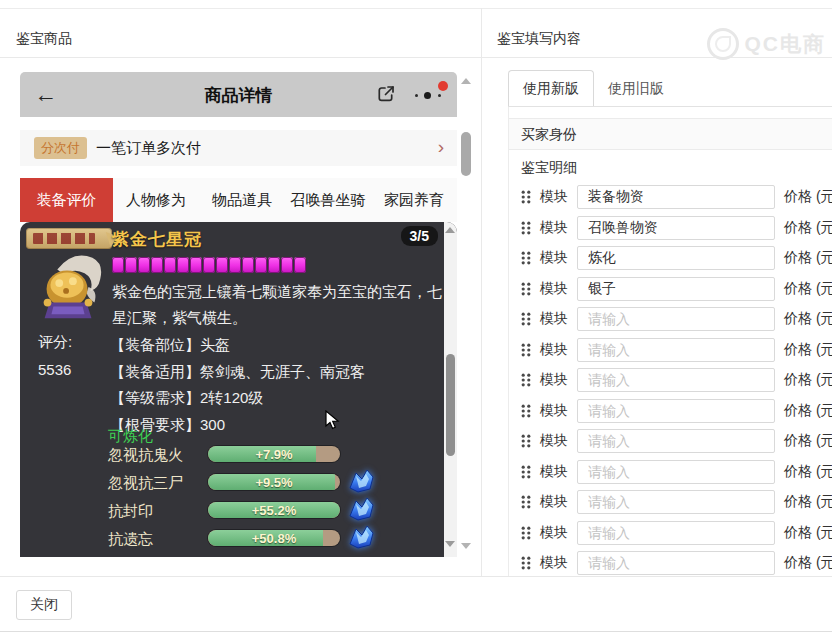  I want to click on gem-row, so click(209, 265).